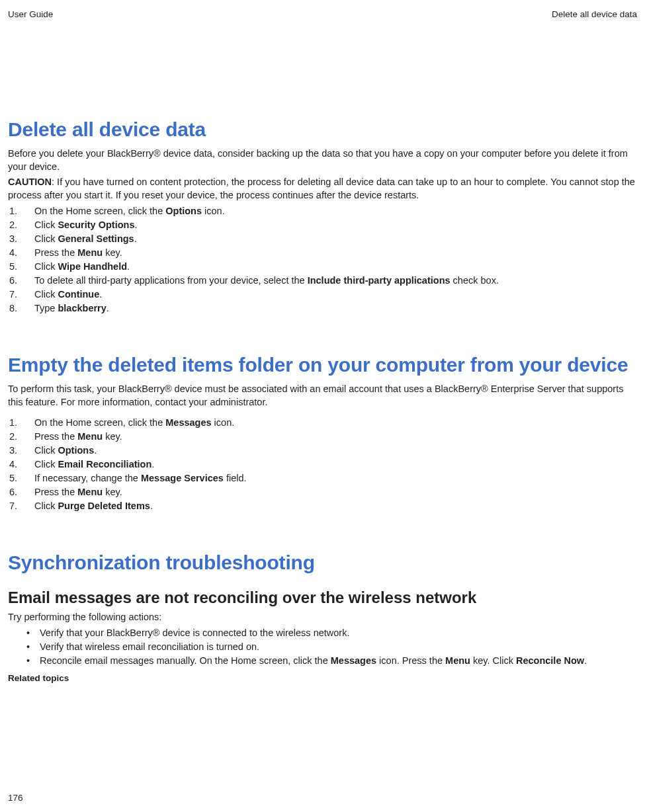 The height and width of the screenshot is (812, 645). What do you see at coordinates (46, 308) in the screenshot?
I see `step-text: Type` at bounding box center [46, 308].